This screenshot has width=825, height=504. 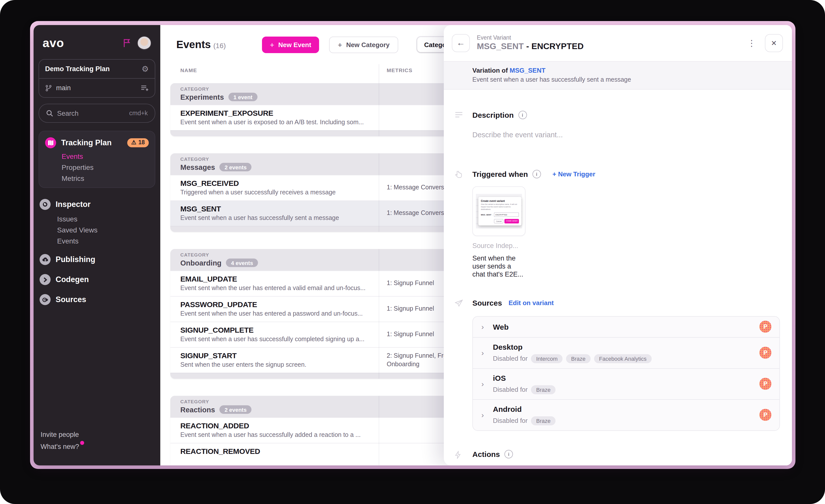 I want to click on sidebar-item-inspector: Inspector, so click(x=97, y=204).